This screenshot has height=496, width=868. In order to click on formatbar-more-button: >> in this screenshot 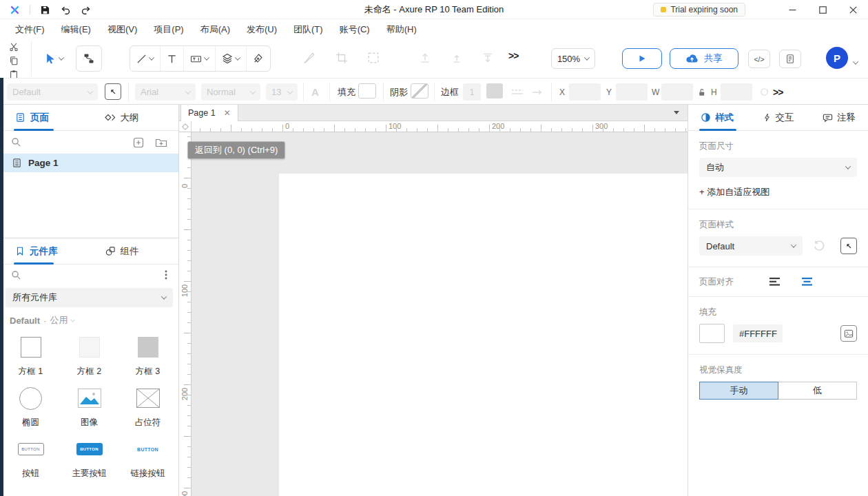, I will do `click(778, 92)`.